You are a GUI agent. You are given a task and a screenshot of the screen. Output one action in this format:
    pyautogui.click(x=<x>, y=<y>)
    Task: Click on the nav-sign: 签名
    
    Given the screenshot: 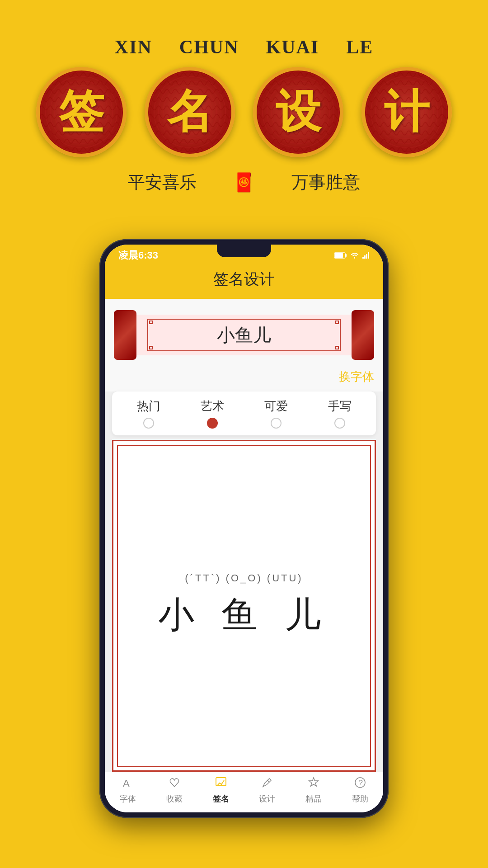 What is the action you would take?
    pyautogui.click(x=221, y=790)
    